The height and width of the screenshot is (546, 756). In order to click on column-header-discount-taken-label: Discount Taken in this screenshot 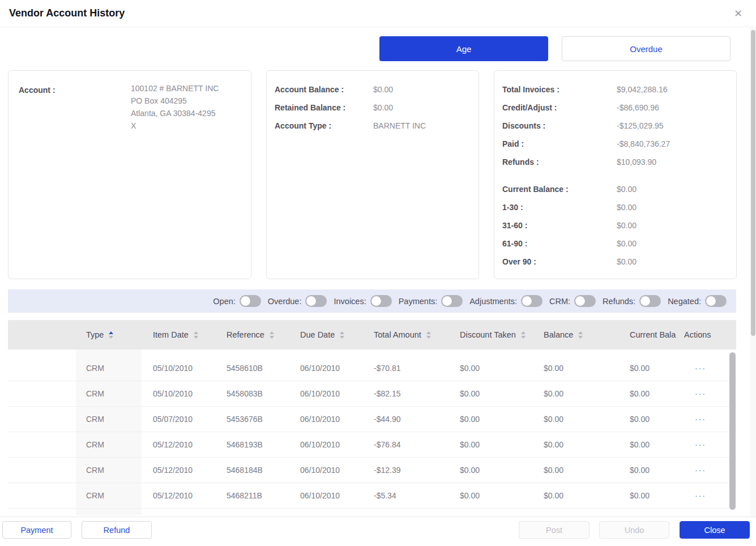, I will do `click(488, 335)`.